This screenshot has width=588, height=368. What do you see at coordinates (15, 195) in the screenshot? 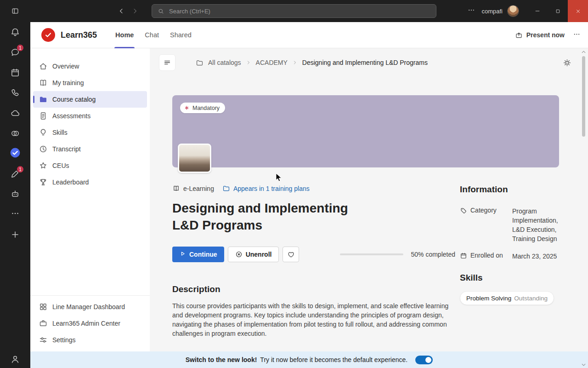
I see `teams-app-rail: 1 1` at bounding box center [15, 195].